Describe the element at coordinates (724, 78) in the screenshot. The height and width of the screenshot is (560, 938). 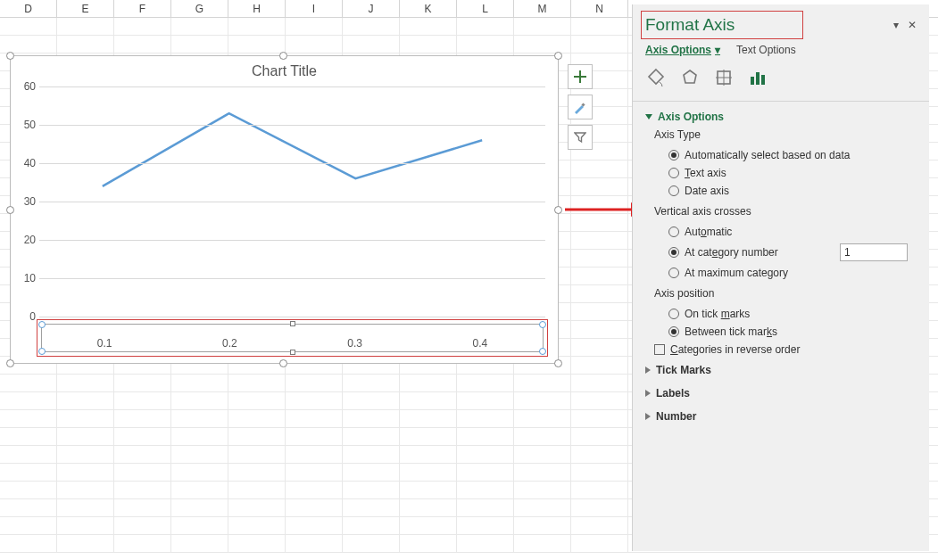
I see `size-properties-icon` at that location.